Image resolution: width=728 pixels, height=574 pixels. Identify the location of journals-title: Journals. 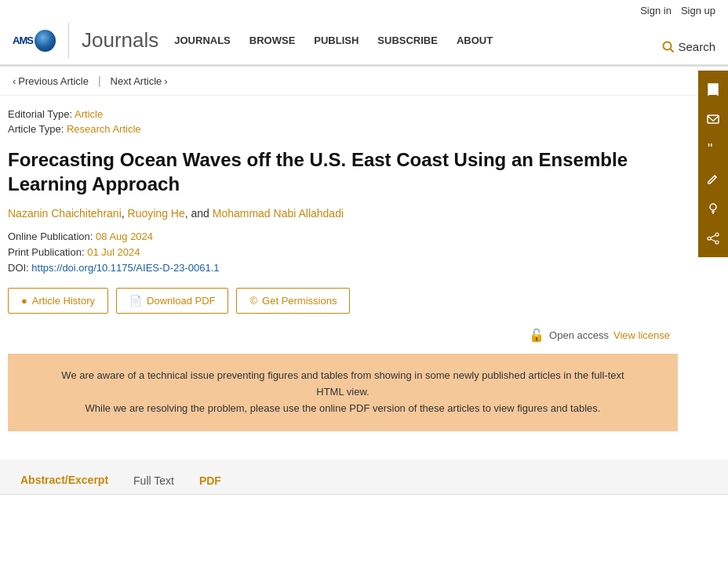
(120, 41).